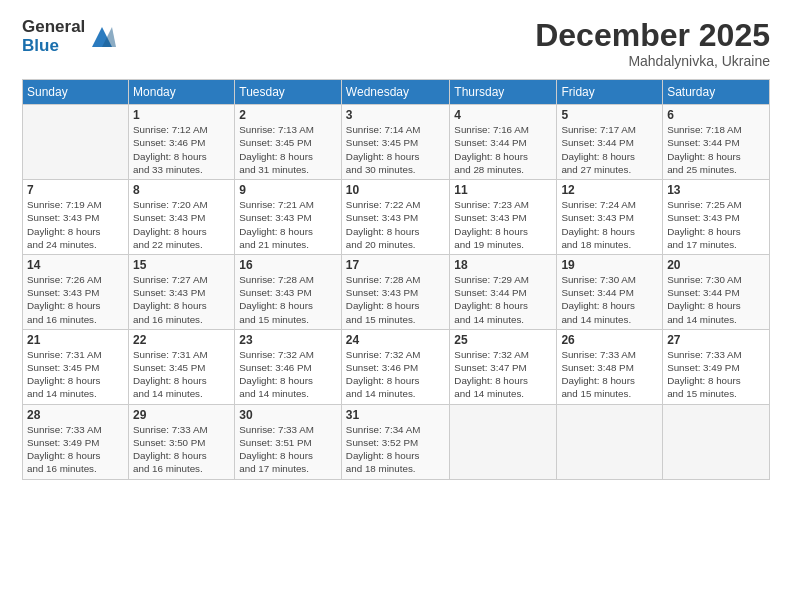  I want to click on day-info: Sunrise: 7:25 AMSunset: 3:43 PMDaylight:…, so click(716, 224).